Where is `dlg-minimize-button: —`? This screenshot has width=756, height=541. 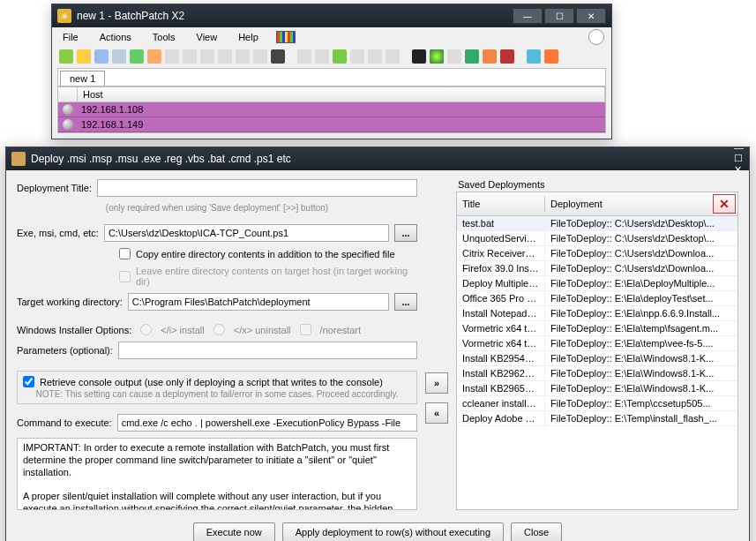 dlg-minimize-button: — is located at coordinates (739, 147).